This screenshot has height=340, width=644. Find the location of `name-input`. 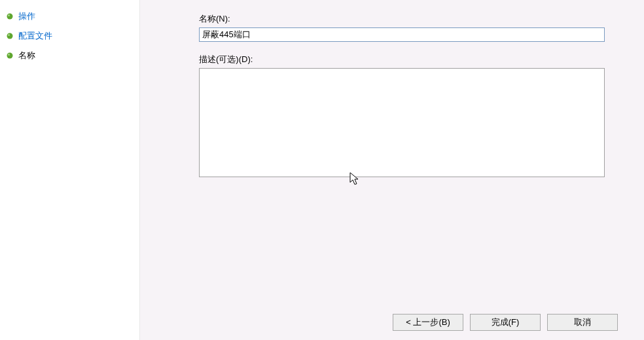

name-input is located at coordinates (402, 35).